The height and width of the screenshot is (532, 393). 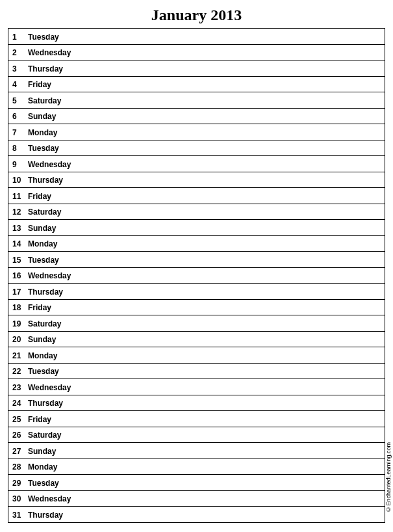 I want to click on day-cell: 6Sunday, so click(x=197, y=116).